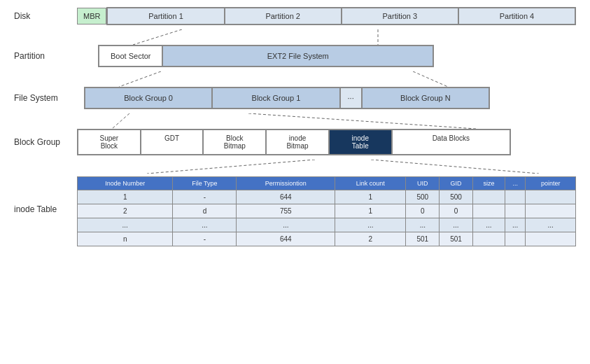  Describe the element at coordinates (45, 98) in the screenshot. I see `filesystem-label: File System` at that location.